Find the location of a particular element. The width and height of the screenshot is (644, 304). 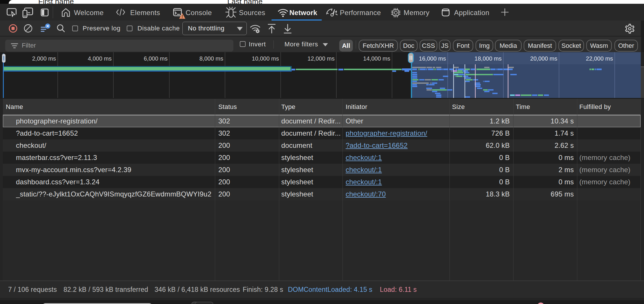

svg-text: 10,000 ms is located at coordinates (266, 59).